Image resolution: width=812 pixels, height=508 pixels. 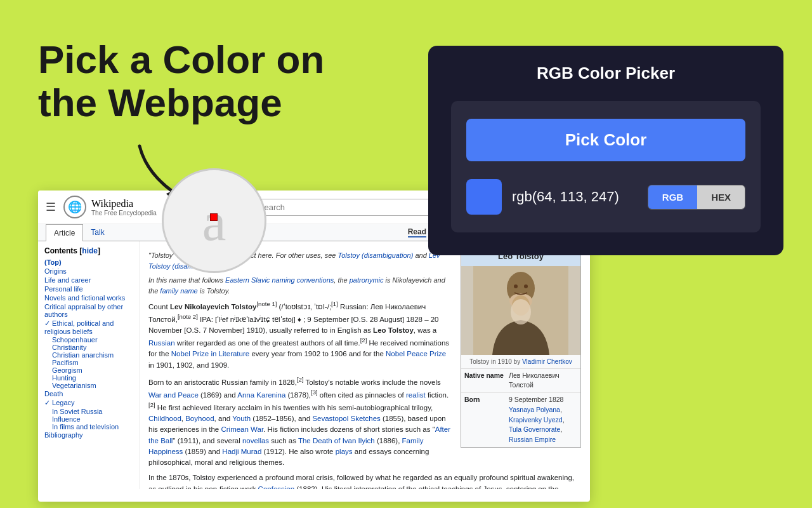 I want to click on toc-georgism: Georgism, so click(x=89, y=370).